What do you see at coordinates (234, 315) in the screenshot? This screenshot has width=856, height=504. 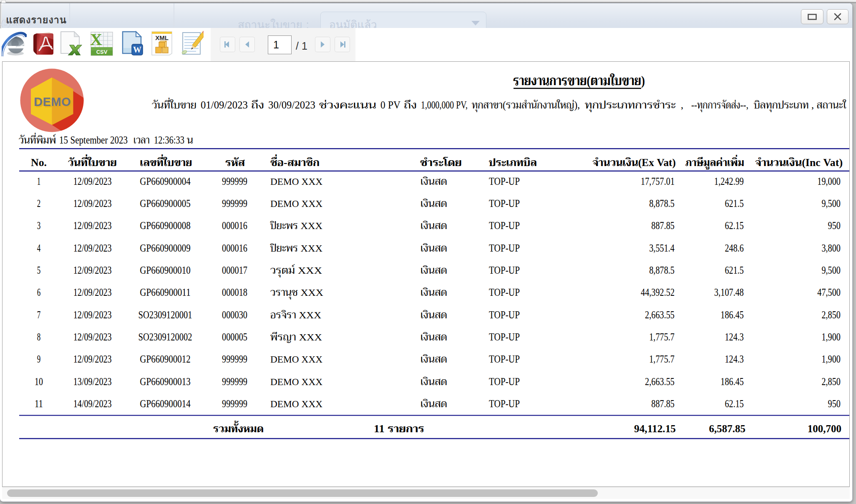 I see `svg-text: 000030` at bounding box center [234, 315].